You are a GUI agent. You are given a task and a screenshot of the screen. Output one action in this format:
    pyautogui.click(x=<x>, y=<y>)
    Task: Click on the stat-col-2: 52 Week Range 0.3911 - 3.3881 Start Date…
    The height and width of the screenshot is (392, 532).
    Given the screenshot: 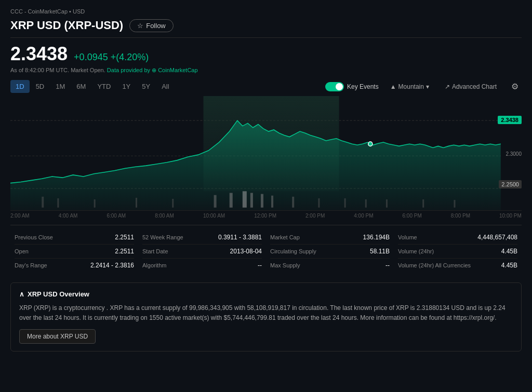 What is the action you would take?
    pyautogui.click(x=202, y=251)
    